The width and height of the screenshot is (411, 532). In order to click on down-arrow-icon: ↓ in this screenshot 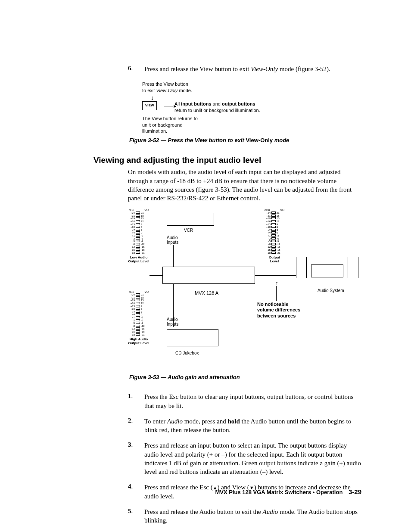, I will do `click(153, 98)`.